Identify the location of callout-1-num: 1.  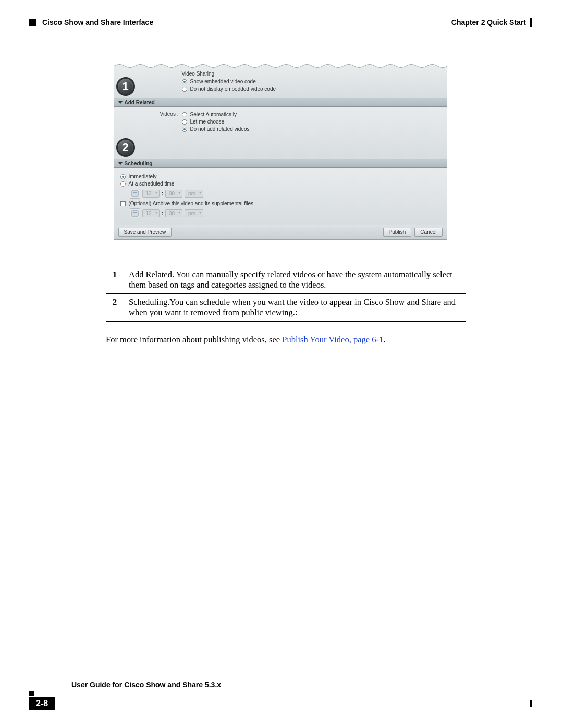
(125, 87).